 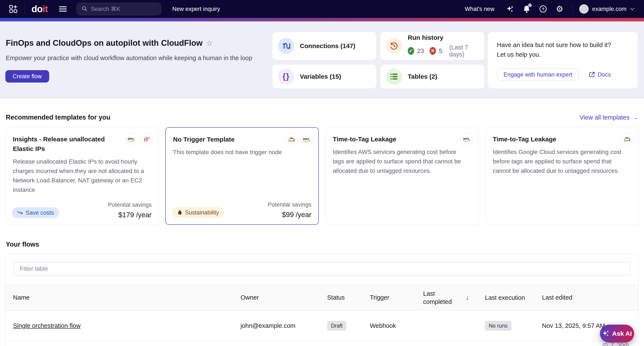 I want to click on account-name: example.com, so click(x=609, y=9).